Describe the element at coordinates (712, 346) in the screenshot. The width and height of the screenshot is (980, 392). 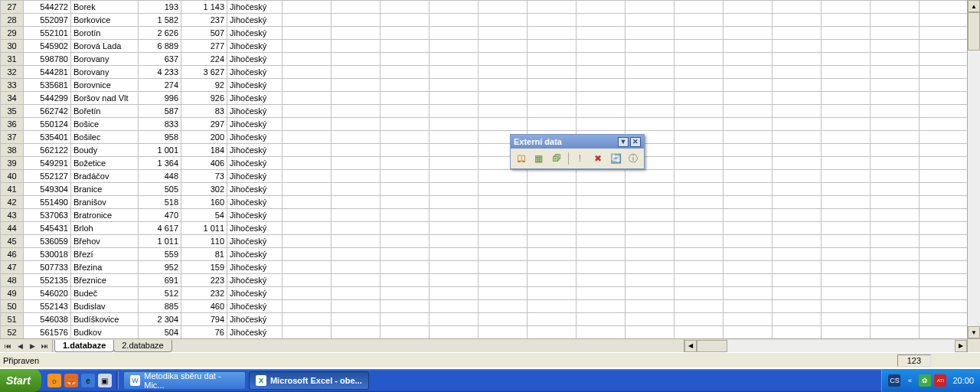
I see `hscroll-thumb` at that location.